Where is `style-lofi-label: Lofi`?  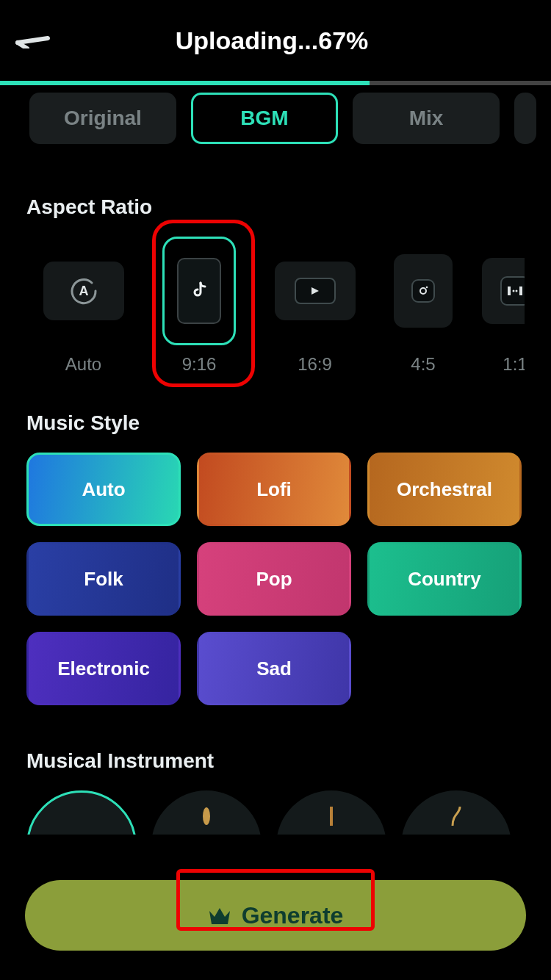 style-lofi-label: Lofi is located at coordinates (274, 489).